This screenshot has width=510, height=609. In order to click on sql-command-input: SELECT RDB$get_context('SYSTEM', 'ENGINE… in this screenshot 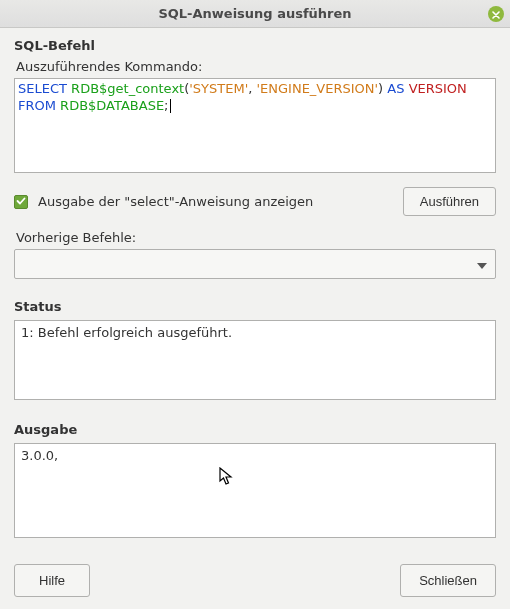, I will do `click(255, 126)`.